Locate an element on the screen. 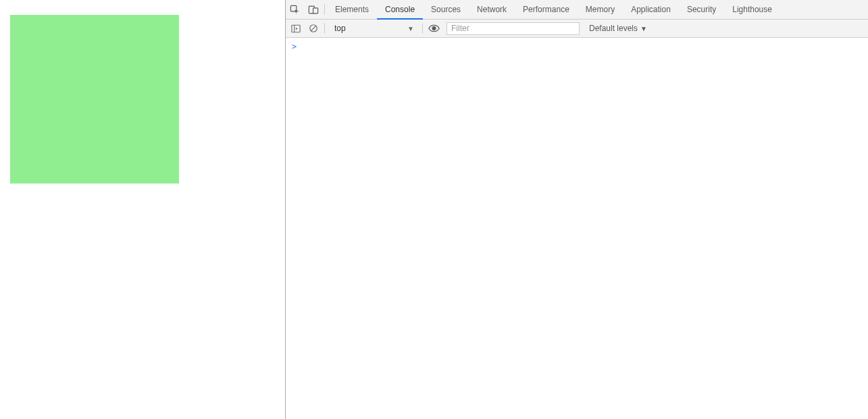  tab-elements: Elements is located at coordinates (352, 9).